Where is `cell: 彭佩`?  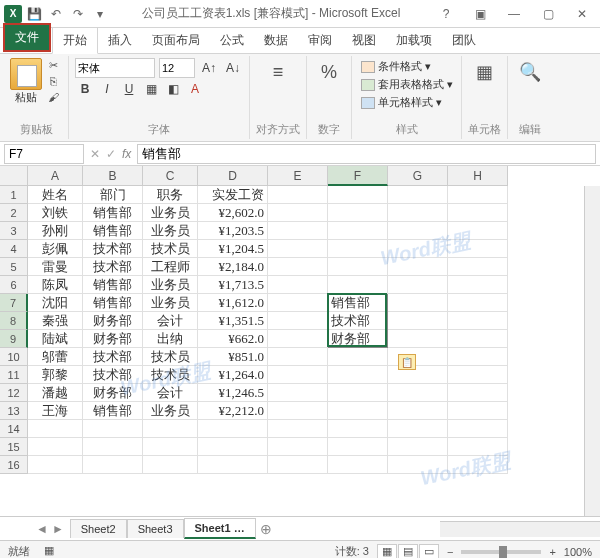 cell: 彭佩 is located at coordinates (56, 249).